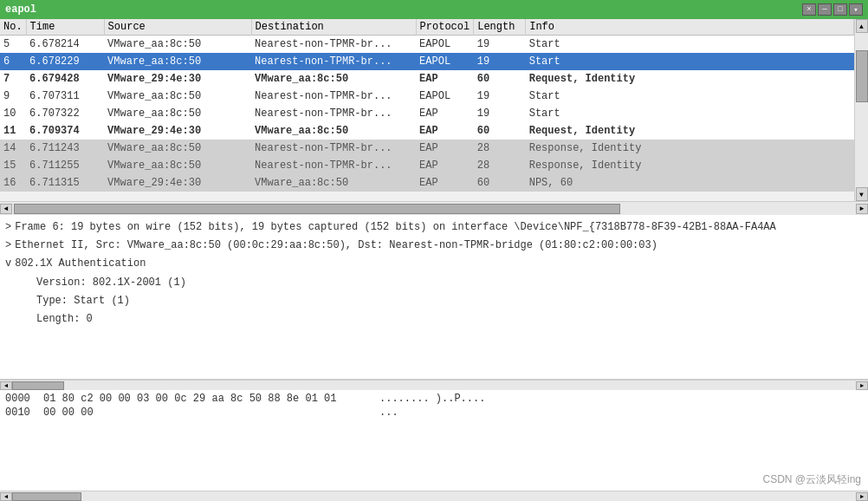 Image resolution: width=868 pixels, height=501 pixels. What do you see at coordinates (434, 227) in the screenshot?
I see `detail-line: >Frame 6: 19 bytes on wire (152 bits), 1…` at bounding box center [434, 227].